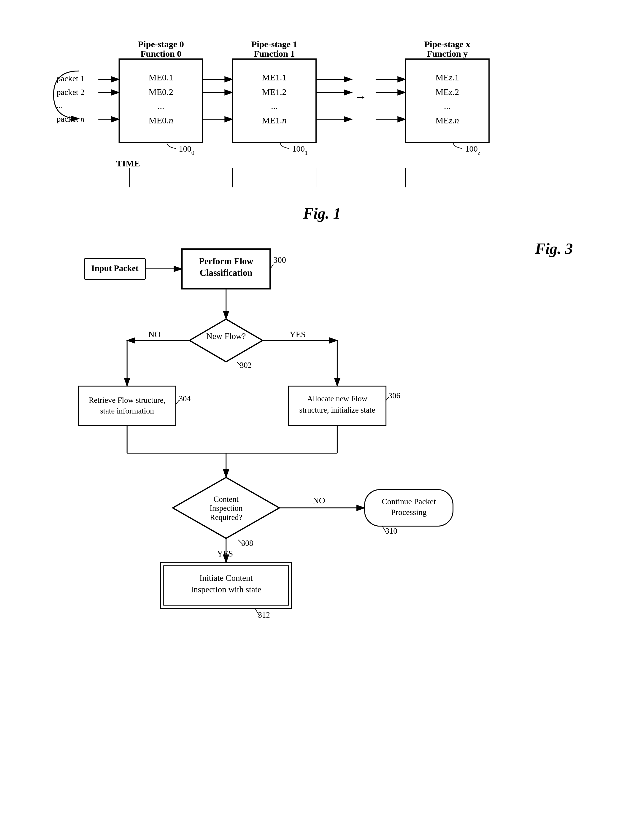 The image size is (644, 827). I want to click on mezn-label: MEz.n, so click(447, 120).